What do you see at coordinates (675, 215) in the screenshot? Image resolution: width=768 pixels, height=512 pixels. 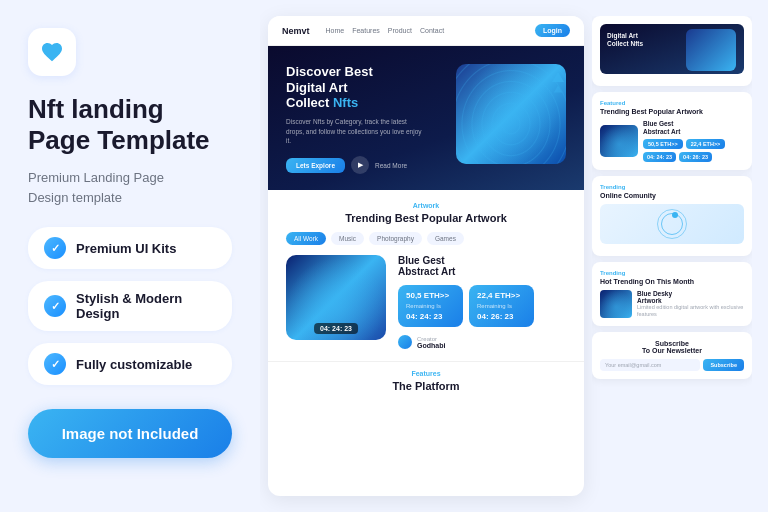 I see `orbit-dot` at bounding box center [675, 215].